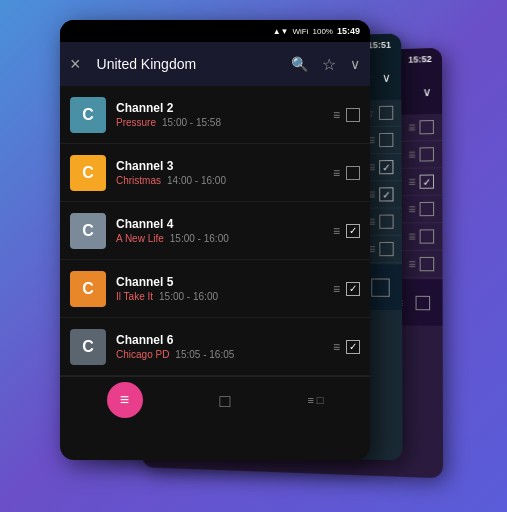 The width and height of the screenshot is (507, 512). Describe the element at coordinates (412, 127) in the screenshot. I see `phone3-menu-icon-1: ≡` at that location.